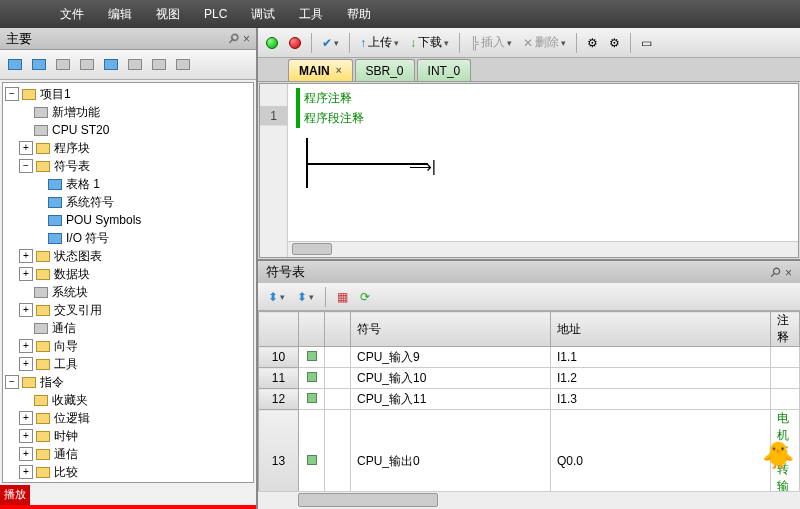  I want to click on menu-plc: PLC, so click(216, 14).